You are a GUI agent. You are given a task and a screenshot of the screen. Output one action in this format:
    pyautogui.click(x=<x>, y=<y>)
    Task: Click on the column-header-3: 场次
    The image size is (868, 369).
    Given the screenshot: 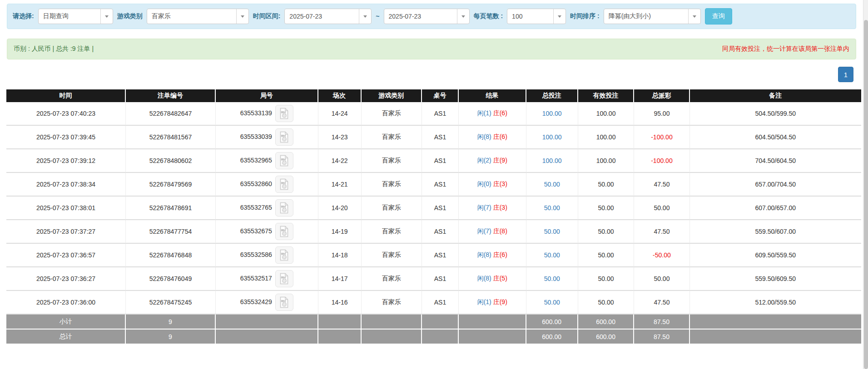 What is the action you would take?
    pyautogui.click(x=340, y=96)
    